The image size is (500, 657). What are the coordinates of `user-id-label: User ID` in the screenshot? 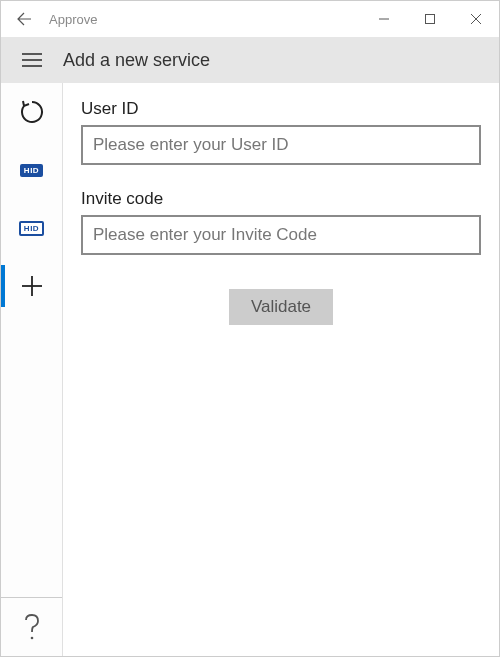 It's located at (281, 109).